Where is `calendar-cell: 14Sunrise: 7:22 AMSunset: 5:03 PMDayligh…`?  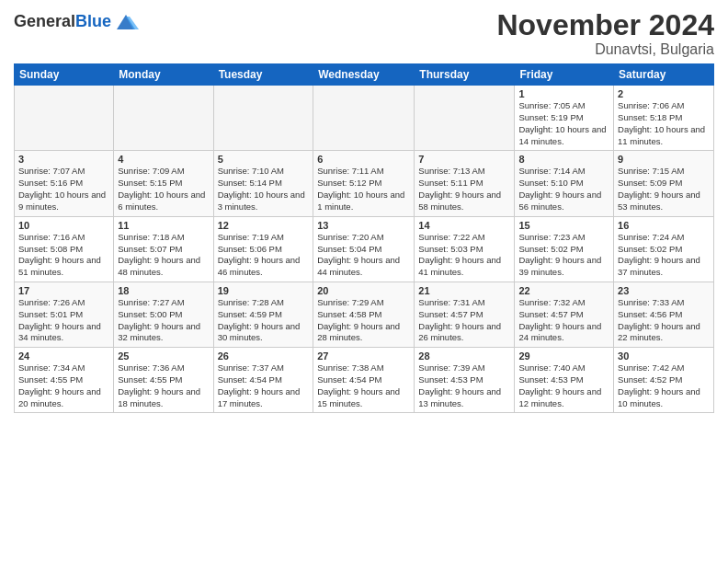 calendar-cell: 14Sunrise: 7:22 AMSunset: 5:03 PMDayligh… is located at coordinates (465, 248).